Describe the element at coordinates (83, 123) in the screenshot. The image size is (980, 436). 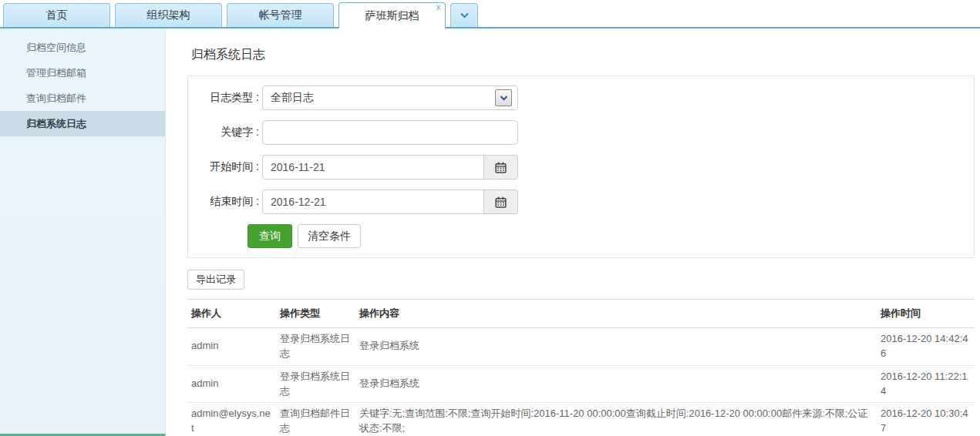
I see `sidebar-item-archive-system-log: 归档系统日志` at that location.